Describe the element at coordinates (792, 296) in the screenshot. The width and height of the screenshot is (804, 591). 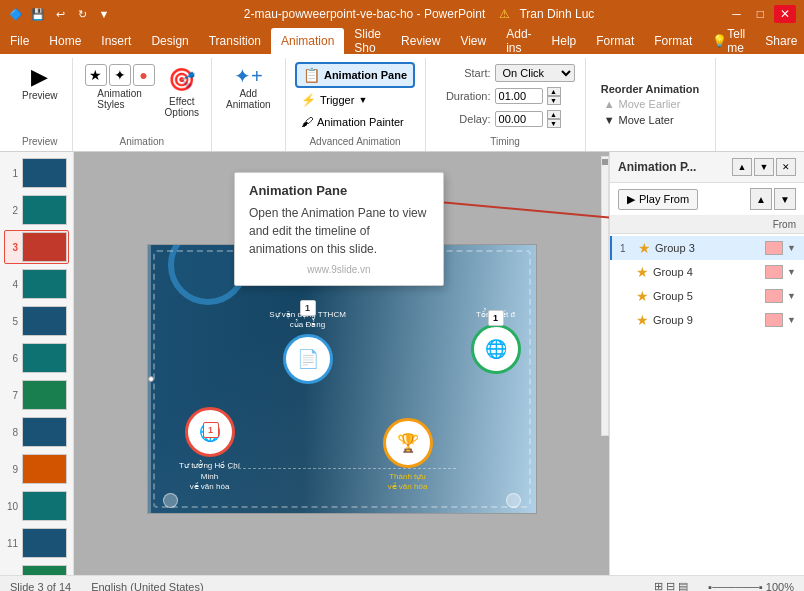
I see `anim-dropdown-3: ▼` at that location.